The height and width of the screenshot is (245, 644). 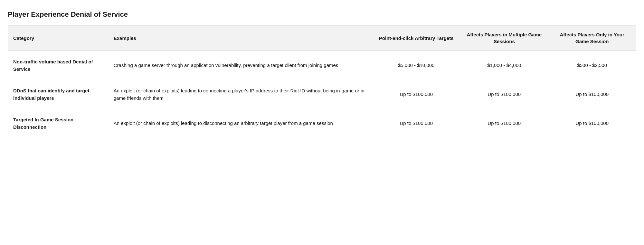 I want to click on table-row: Targeted In Game Session DisconnectionAn…, so click(x=322, y=124).